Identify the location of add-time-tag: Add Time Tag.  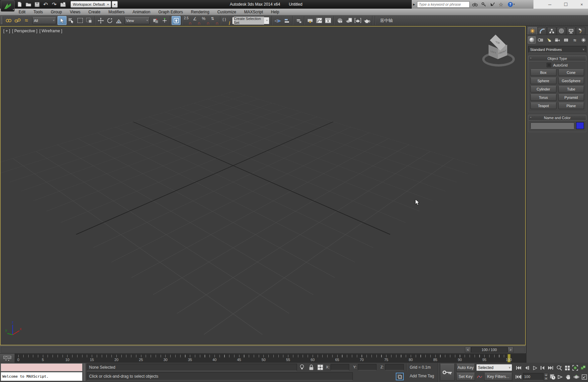
(422, 376).